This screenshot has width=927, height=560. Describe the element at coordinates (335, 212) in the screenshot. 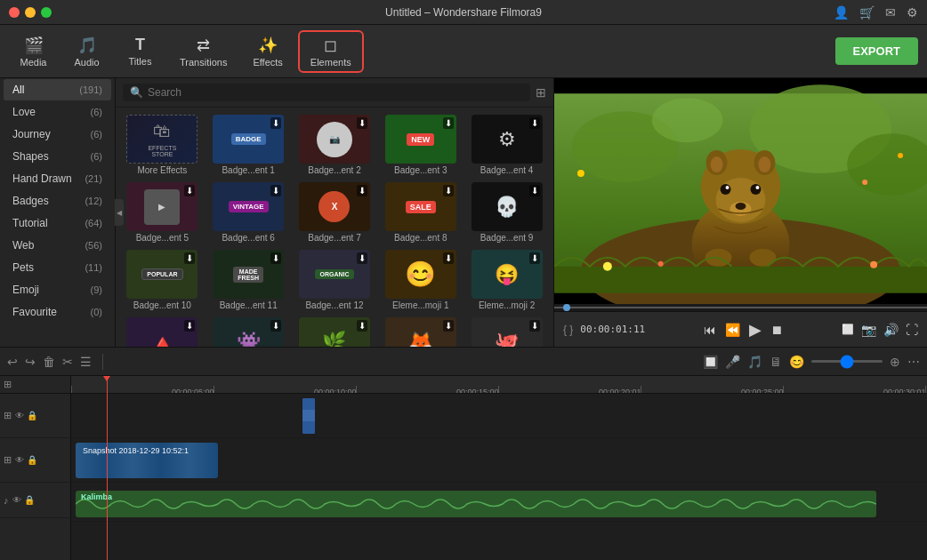

I see `badge-element-7: ⬇ X Badge...ent 7` at that location.